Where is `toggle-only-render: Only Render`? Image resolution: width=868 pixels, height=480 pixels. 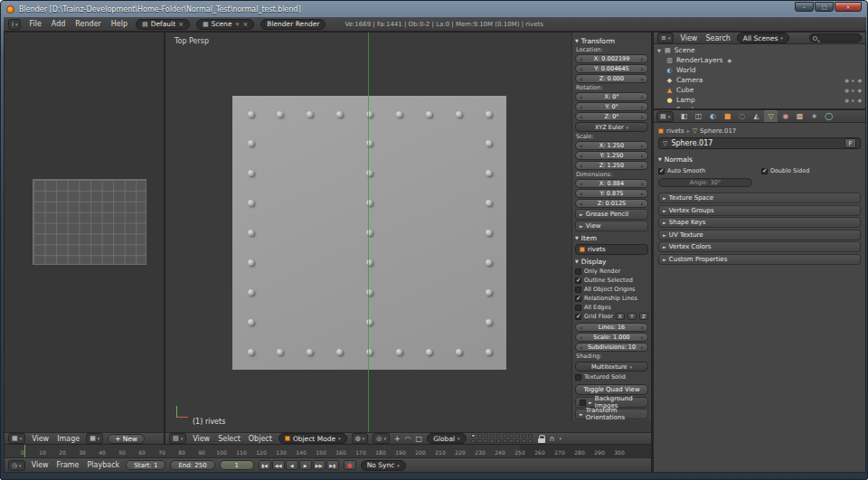
toggle-only-render: Only Render is located at coordinates (611, 271).